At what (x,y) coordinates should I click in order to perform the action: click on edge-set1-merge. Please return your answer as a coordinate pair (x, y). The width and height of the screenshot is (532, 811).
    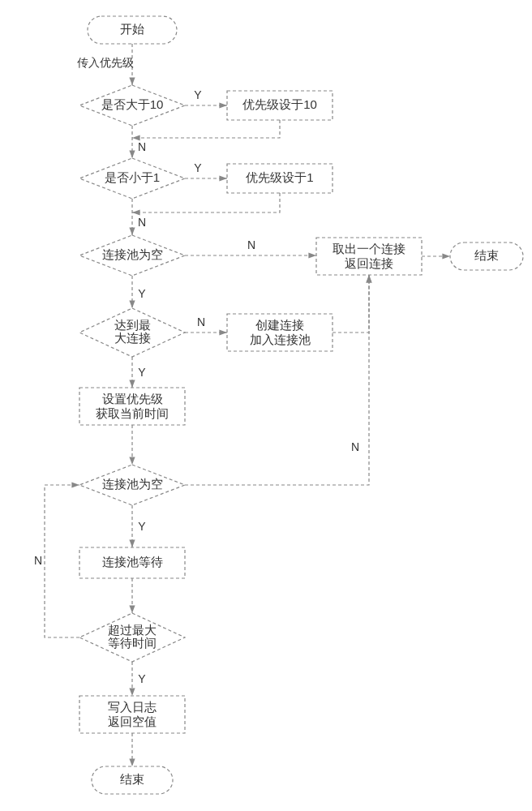
    Looking at the image, I should click on (206, 203).